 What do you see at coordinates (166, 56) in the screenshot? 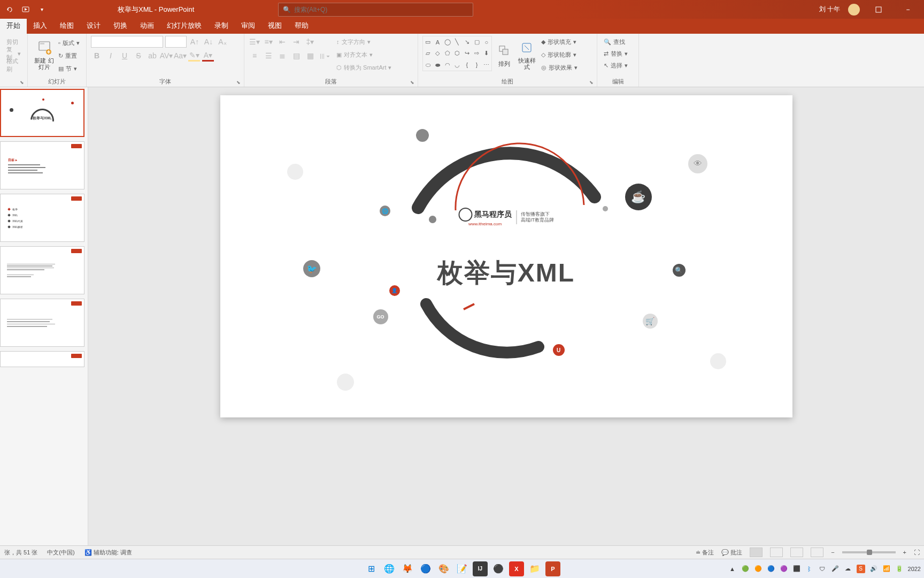
I see `character-spacing-button: AV▾` at bounding box center [166, 56].